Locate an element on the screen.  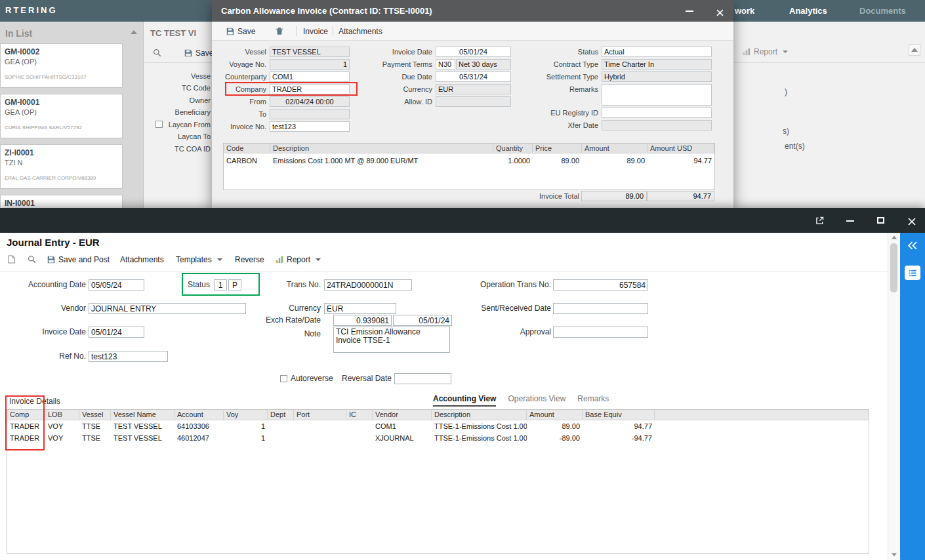
popout-icon is located at coordinates (820, 222).